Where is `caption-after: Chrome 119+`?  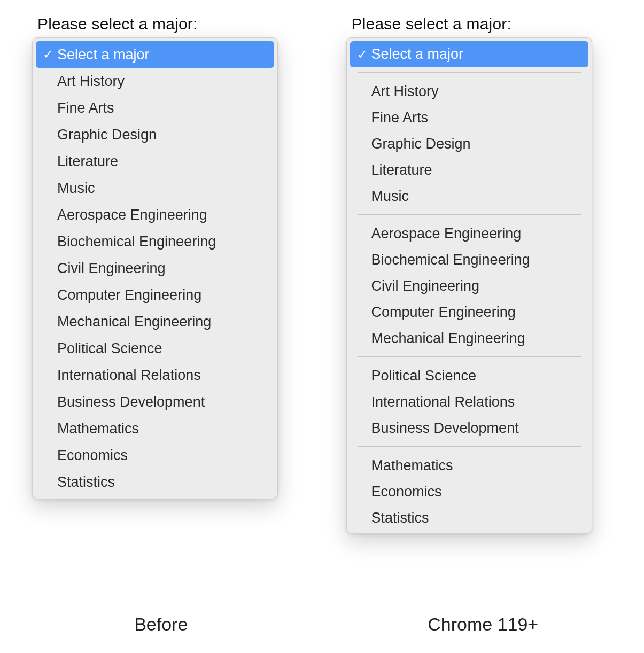
caption-after: Chrome 119+ is located at coordinates (483, 624).